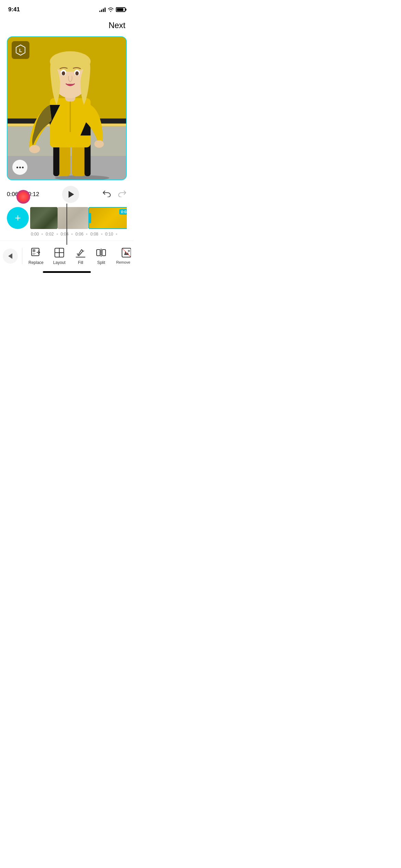 This screenshot has height=868, width=401. I want to click on timestamp: 0:10, so click(109, 234).